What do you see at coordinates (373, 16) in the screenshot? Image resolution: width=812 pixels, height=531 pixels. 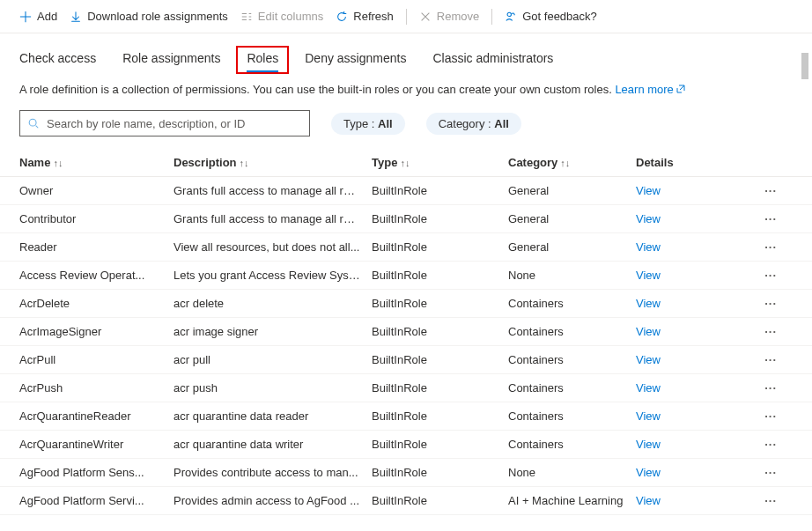 I see `refresh-label: Refresh` at bounding box center [373, 16].